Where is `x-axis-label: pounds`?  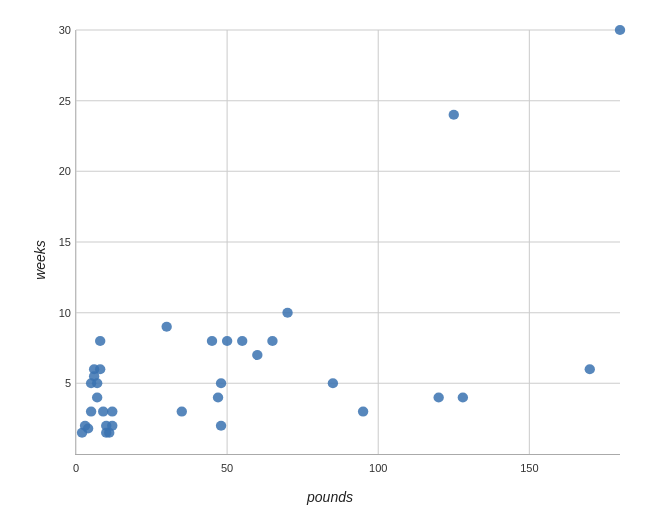 x-axis-label: pounds is located at coordinates (330, 497).